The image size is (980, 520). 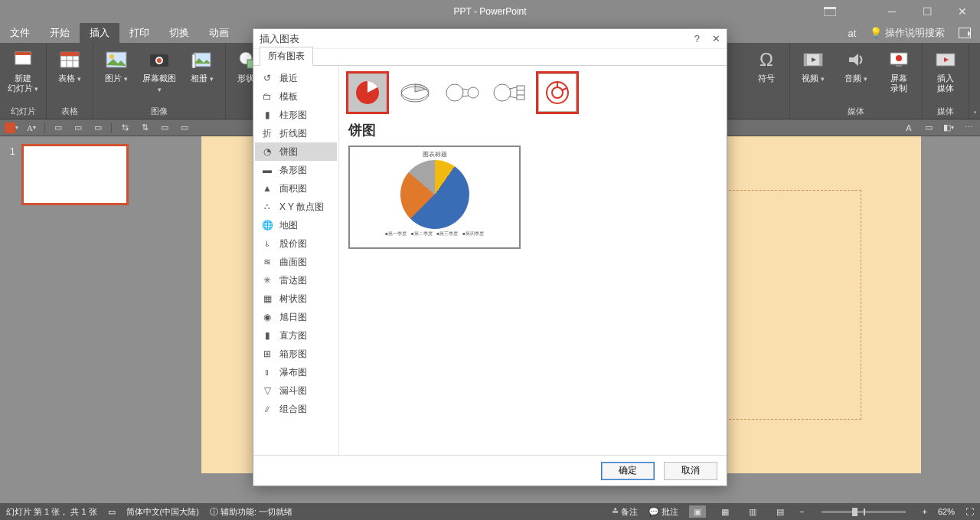 I want to click on category-area: ▲面积图, so click(x=296, y=188).